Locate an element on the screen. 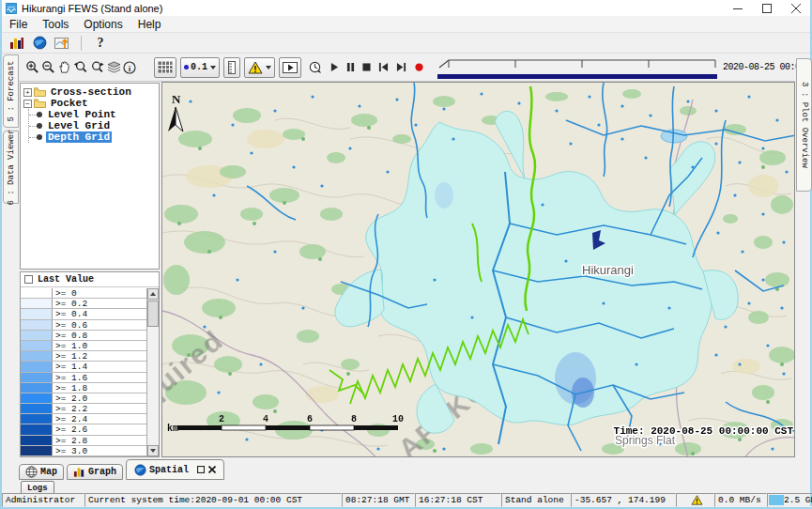 The width and height of the screenshot is (812, 509). close-button is located at coordinates (796, 8).